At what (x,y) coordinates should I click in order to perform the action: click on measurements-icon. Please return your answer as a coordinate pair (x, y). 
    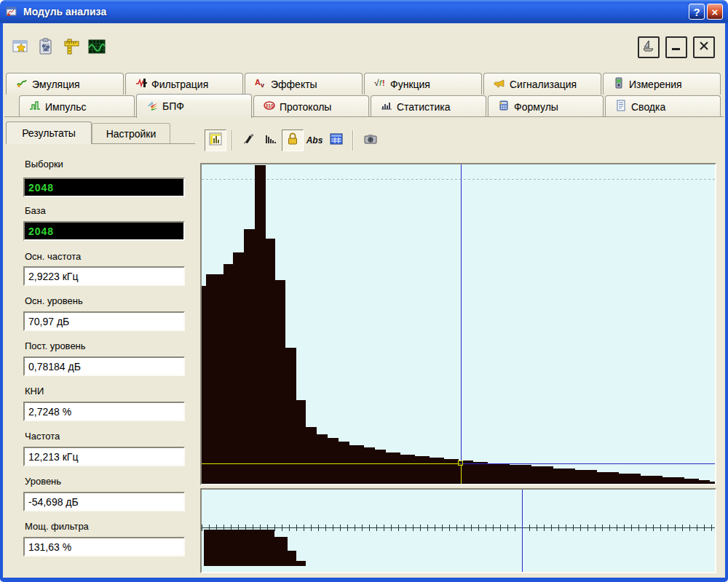
    Looking at the image, I should click on (619, 84).